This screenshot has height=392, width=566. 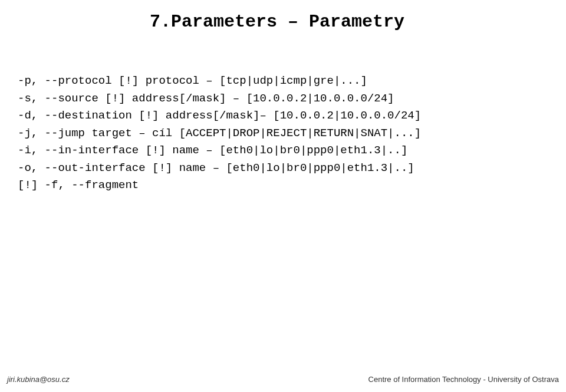 What do you see at coordinates (78, 185) in the screenshot?
I see `param-line: [!] -f, --fragment` at bounding box center [78, 185].